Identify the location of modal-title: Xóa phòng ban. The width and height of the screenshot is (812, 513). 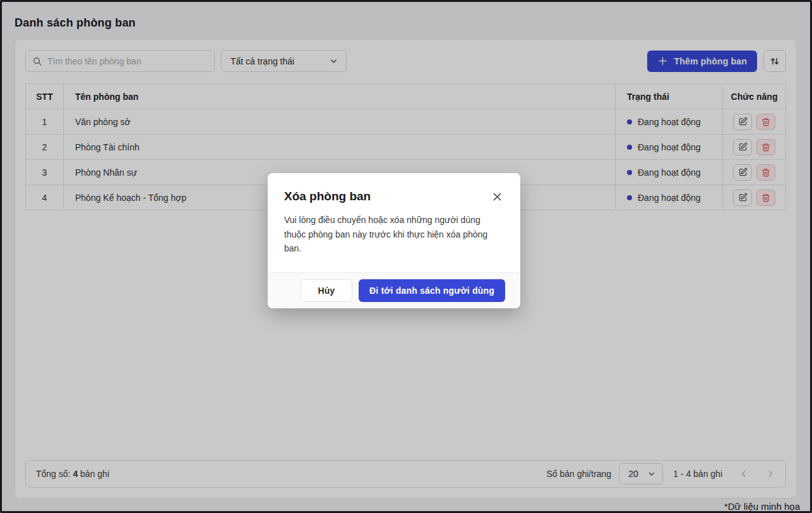
(327, 196).